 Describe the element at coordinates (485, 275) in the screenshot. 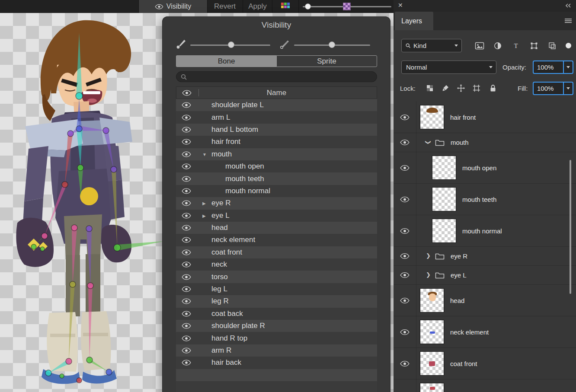

I see `layer-row: ❯eye L` at that location.